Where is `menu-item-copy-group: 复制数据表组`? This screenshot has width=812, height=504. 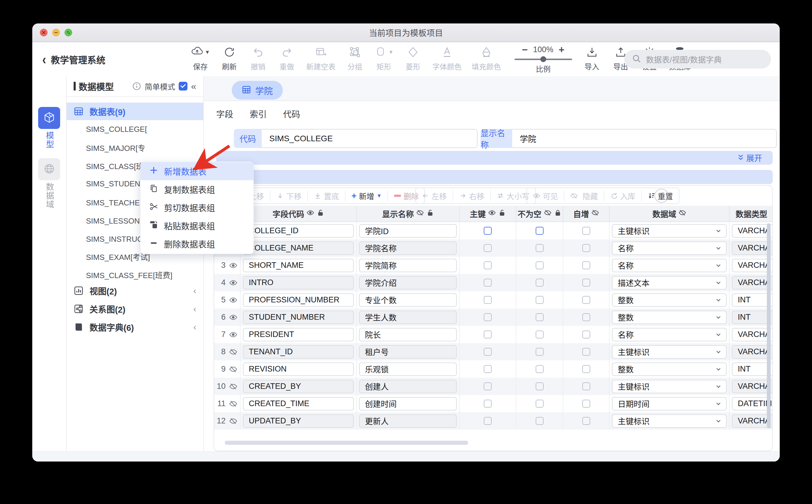 menu-item-copy-group: 复制数据表组 is located at coordinates (197, 189).